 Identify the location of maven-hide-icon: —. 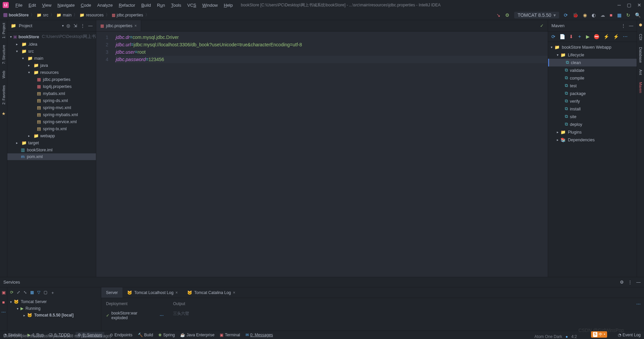
(631, 26).